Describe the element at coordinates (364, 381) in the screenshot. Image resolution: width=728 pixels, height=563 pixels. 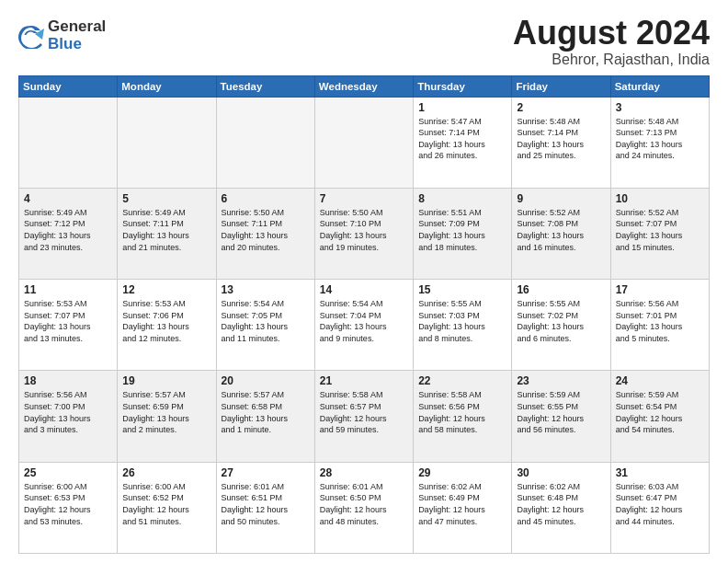
I see `day-number: 21` at that location.